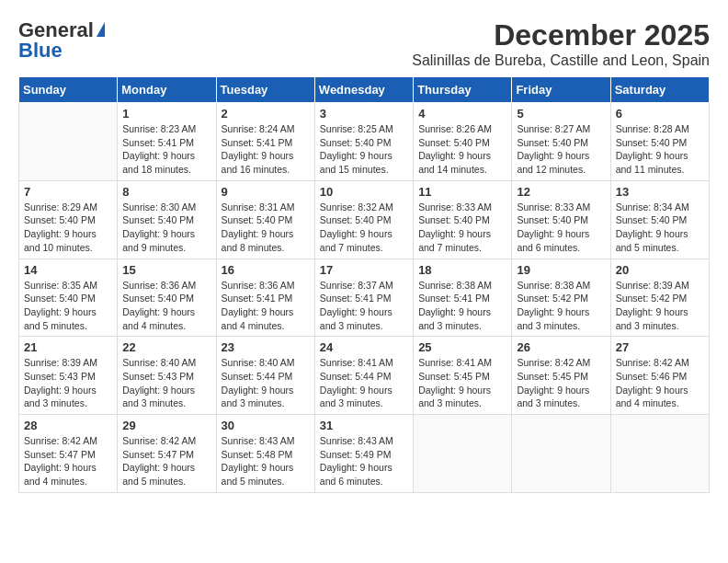 The image size is (728, 563). What do you see at coordinates (364, 219) in the screenshot?
I see `calendar-week-row: 7Sunrise: 8:29 AMSunset: 5:40 PMDaylight…` at bounding box center [364, 219].